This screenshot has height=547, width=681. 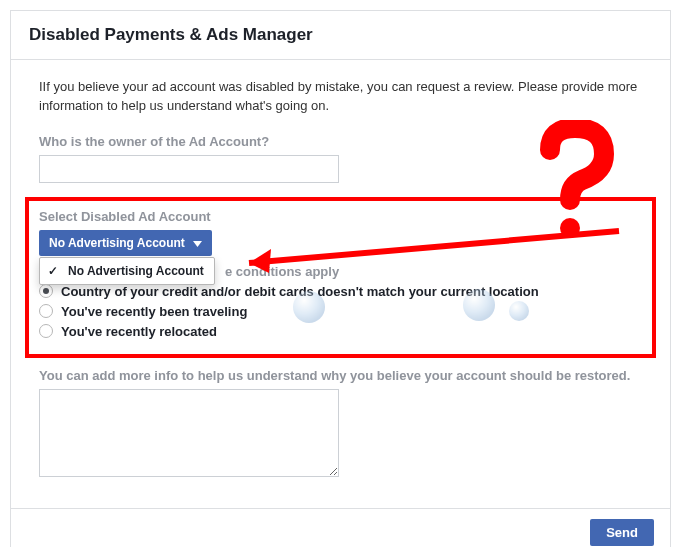 I want to click on account-dropdown-menu: ✓ No Advertising Account, so click(x=127, y=271).